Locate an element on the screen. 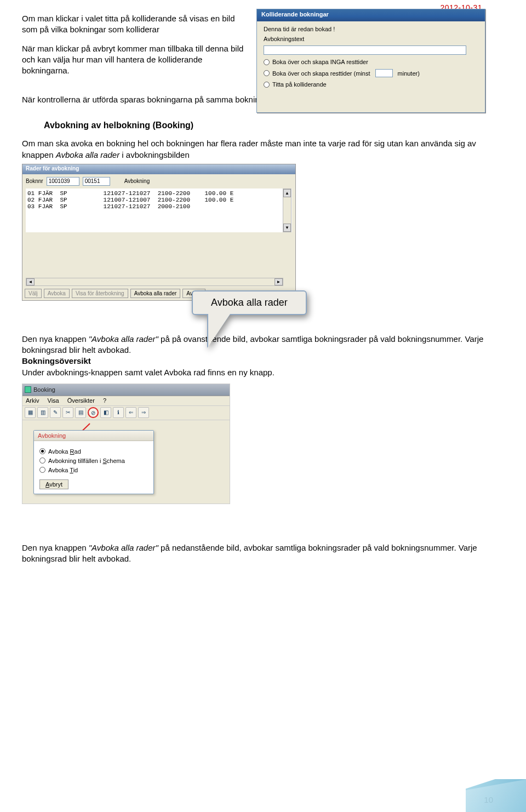  dialog-info-text: Denna tid är redan bokad ! is located at coordinates (371, 29).